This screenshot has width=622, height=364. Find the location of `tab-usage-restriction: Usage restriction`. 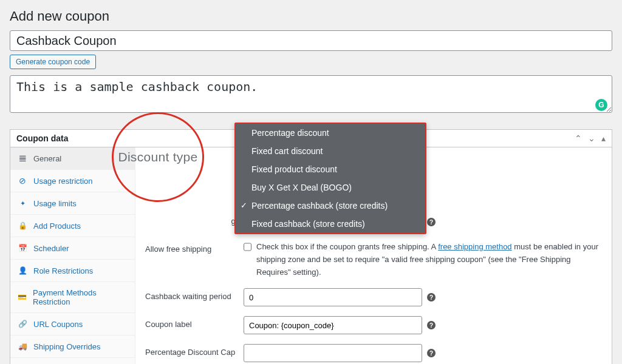

tab-usage-restriction: Usage restriction is located at coordinates (73, 181).